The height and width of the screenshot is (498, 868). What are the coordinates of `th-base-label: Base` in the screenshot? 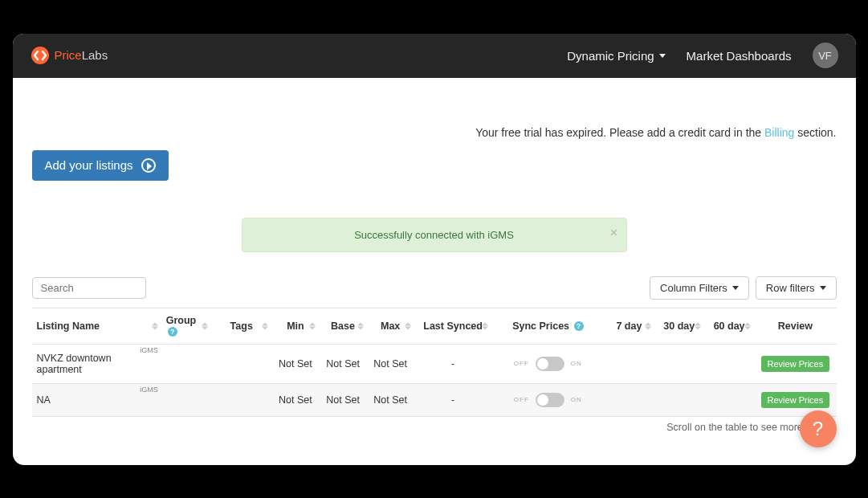 It's located at (343, 326).